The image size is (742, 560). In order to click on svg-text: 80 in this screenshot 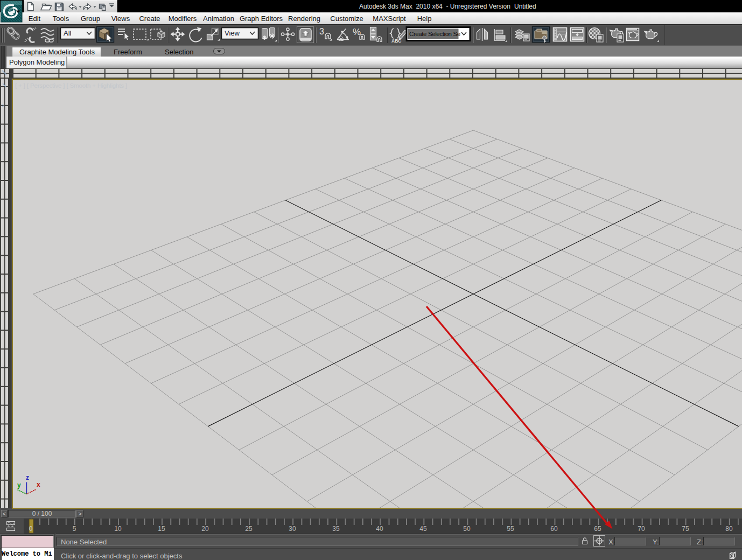, I will do `click(729, 529)`.